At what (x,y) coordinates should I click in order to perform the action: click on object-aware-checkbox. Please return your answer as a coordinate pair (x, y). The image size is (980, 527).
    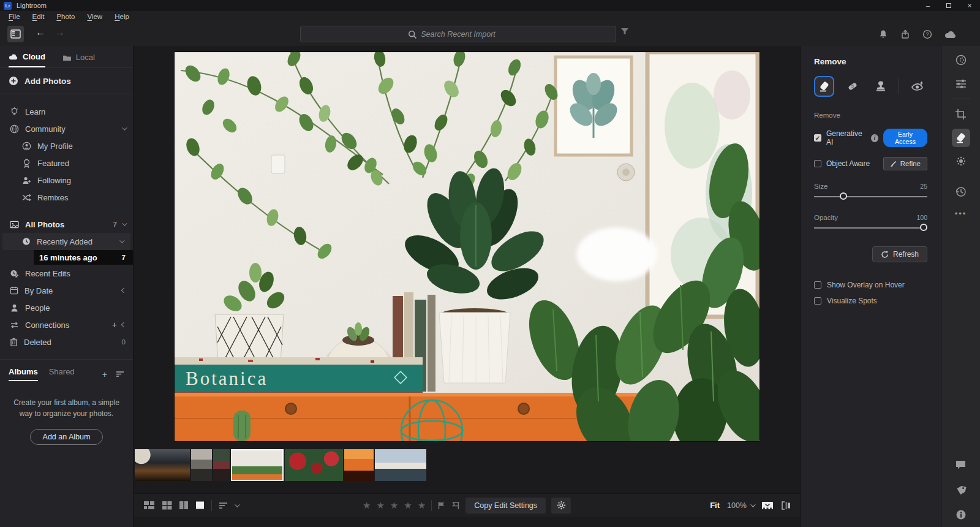
    Looking at the image, I should click on (818, 164).